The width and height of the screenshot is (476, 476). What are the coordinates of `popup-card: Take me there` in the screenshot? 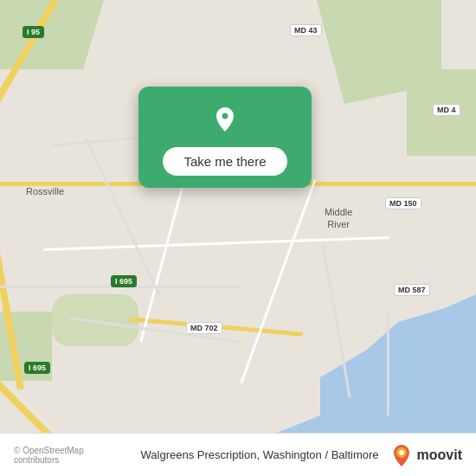 It's located at (225, 137).